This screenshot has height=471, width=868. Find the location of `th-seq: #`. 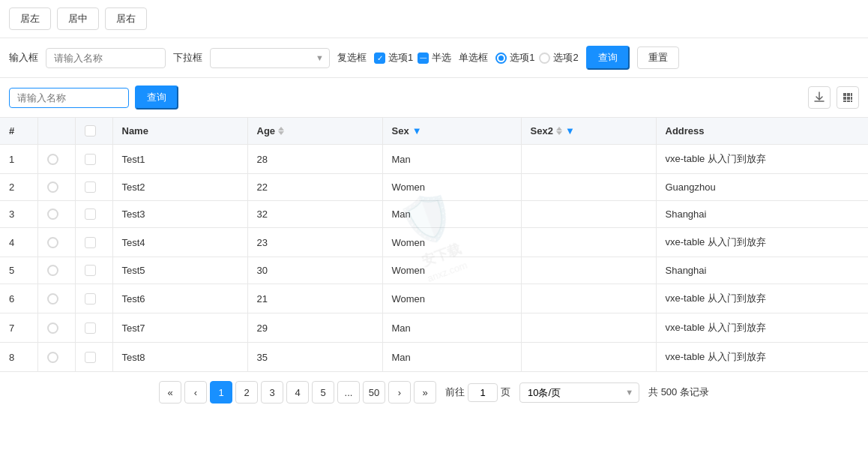

th-seq: # is located at coordinates (19, 131).